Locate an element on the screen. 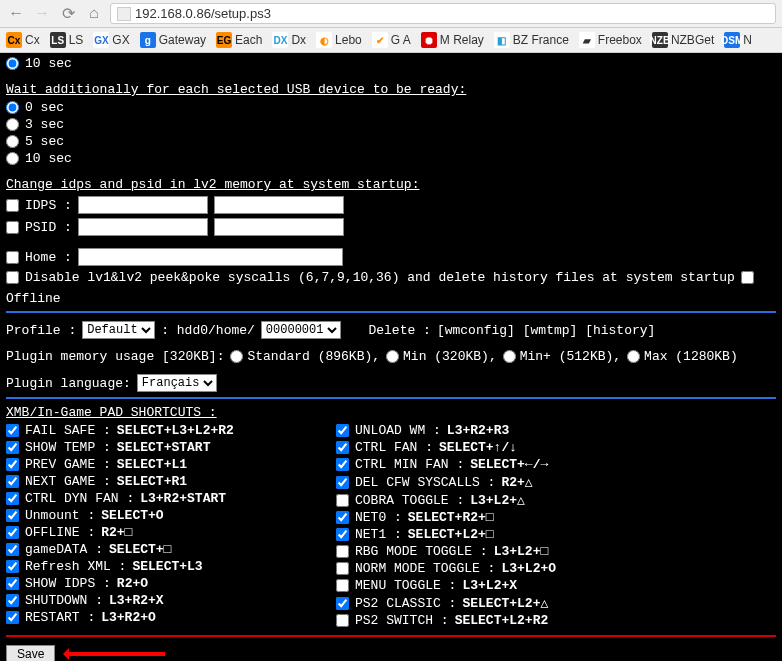 This screenshot has width=782, height=661. shortcut-combo: SELECT+↑/↓ is located at coordinates (478, 448).